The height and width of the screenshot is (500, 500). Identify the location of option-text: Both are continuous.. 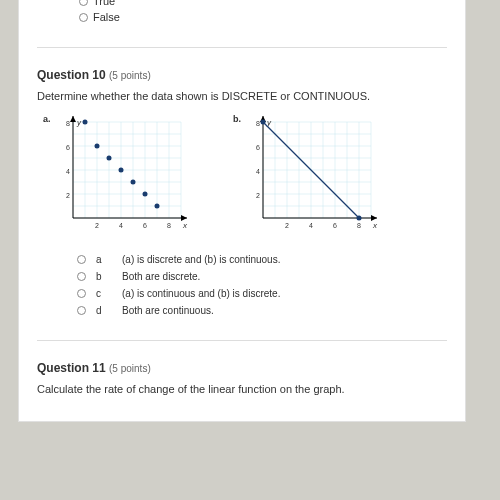
(168, 310).